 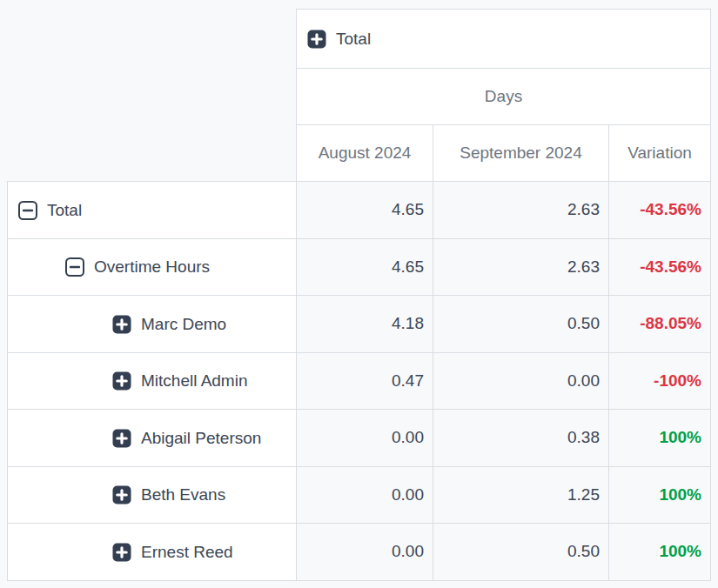 I want to click on row-header: Total, so click(x=152, y=210).